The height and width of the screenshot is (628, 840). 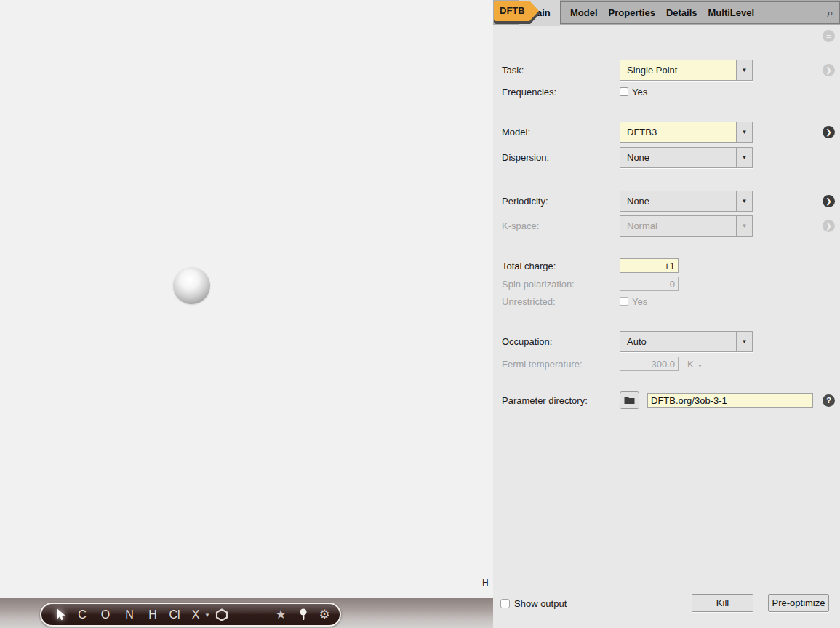 What do you see at coordinates (61, 614) in the screenshot?
I see `select-cursor-icon` at bounding box center [61, 614].